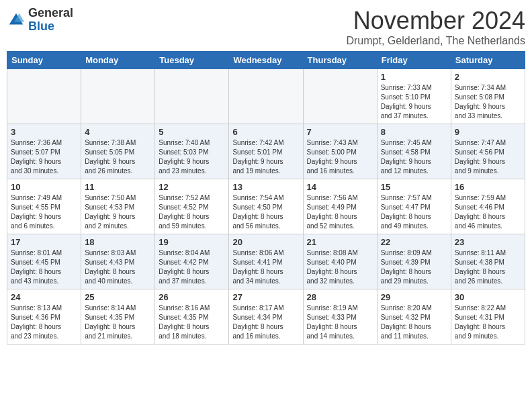 The width and height of the screenshot is (532, 411). What do you see at coordinates (488, 187) in the screenshot?
I see `day-number: 16` at bounding box center [488, 187].